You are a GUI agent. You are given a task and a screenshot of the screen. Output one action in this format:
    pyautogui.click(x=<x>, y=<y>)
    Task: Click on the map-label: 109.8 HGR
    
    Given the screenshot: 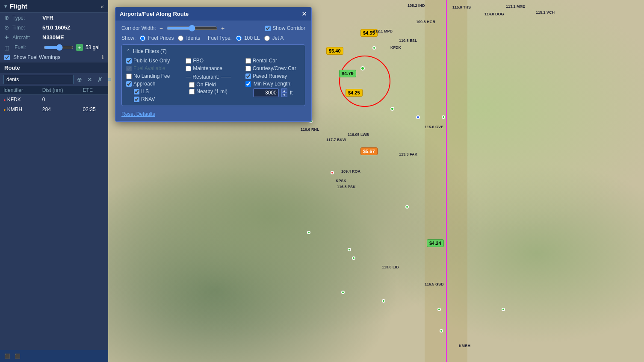 What is the action you would take?
    pyautogui.click(x=426, y=22)
    